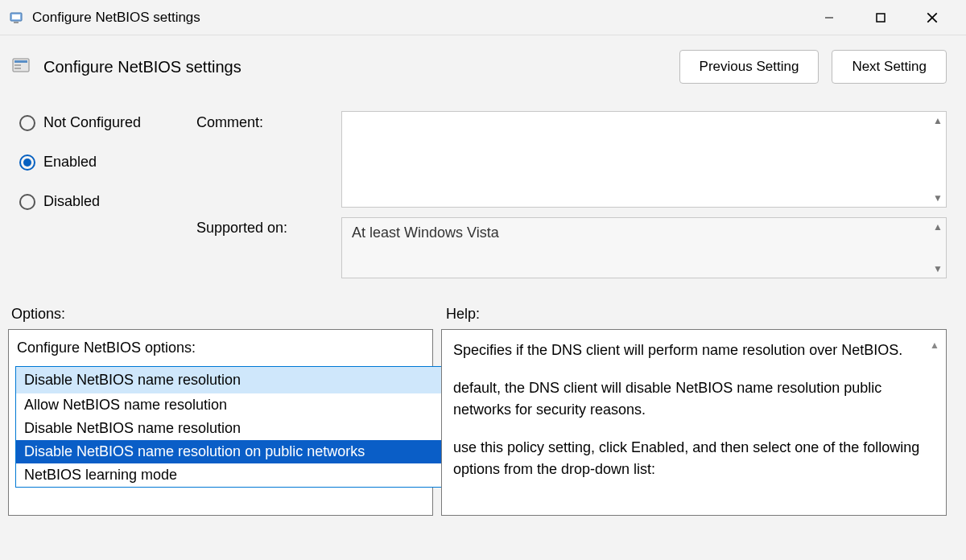 The width and height of the screenshot is (966, 560). What do you see at coordinates (829, 18) in the screenshot?
I see `minimize-button` at bounding box center [829, 18].